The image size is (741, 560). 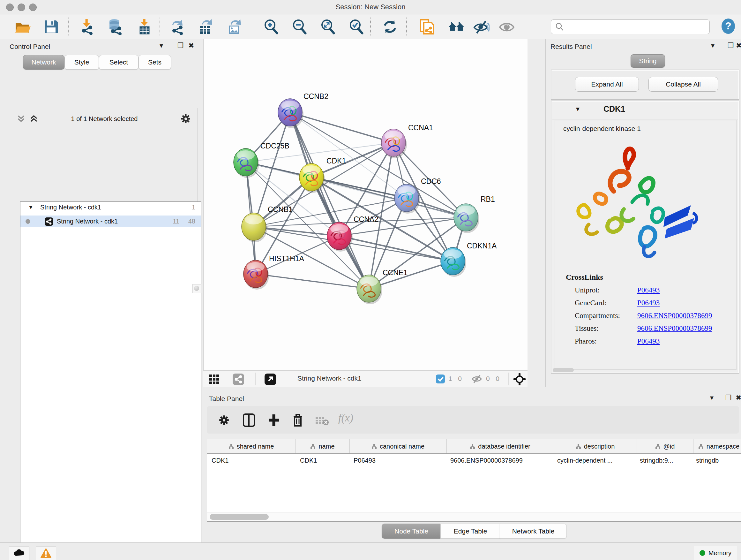 What do you see at coordinates (472, 389) in the screenshot?
I see `horizontal-splitter` at bounding box center [472, 389].